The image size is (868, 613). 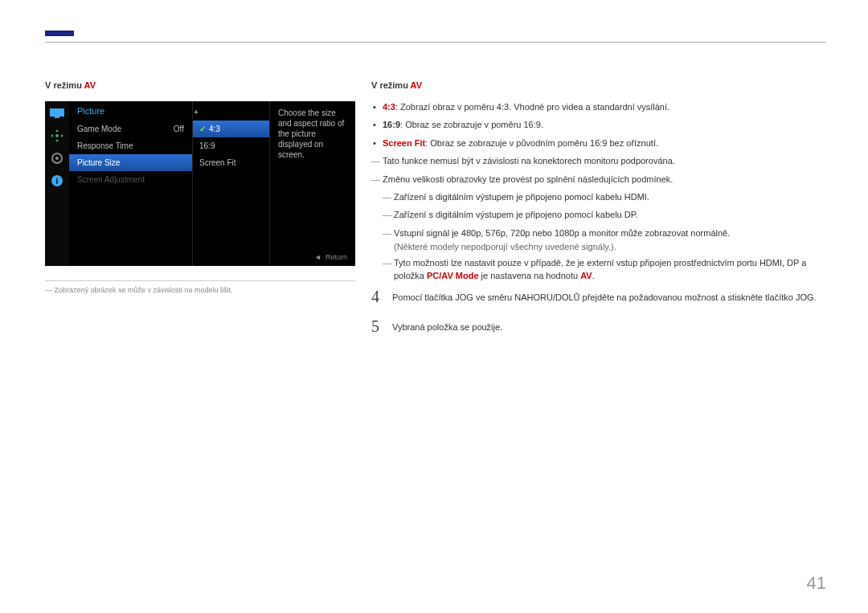 What do you see at coordinates (231, 129) in the screenshot?
I see `osd-opt-43: ✓4:3` at bounding box center [231, 129].